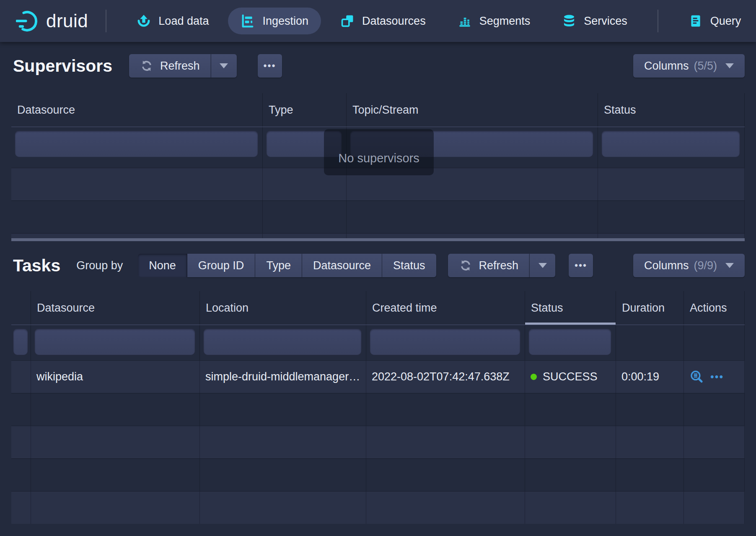 This screenshot has width=756, height=536. What do you see at coordinates (21, 308) in the screenshot?
I see `column-header-expander` at bounding box center [21, 308].